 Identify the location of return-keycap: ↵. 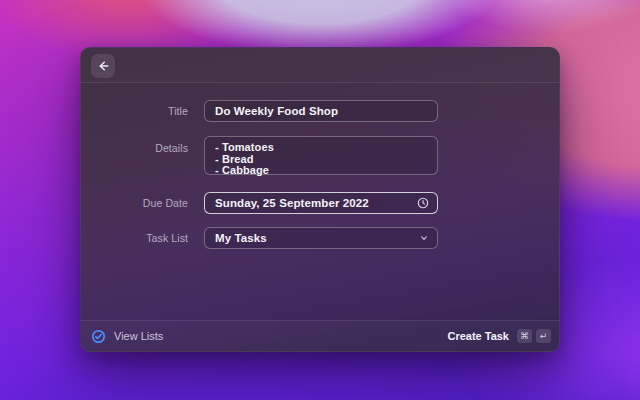
(544, 336).